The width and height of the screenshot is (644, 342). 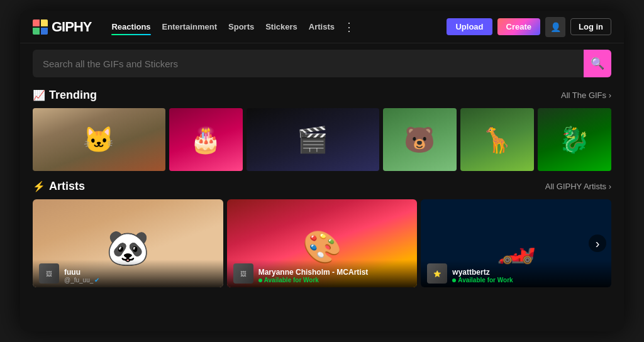 I want to click on logo: GIPHY, so click(x=62, y=27).